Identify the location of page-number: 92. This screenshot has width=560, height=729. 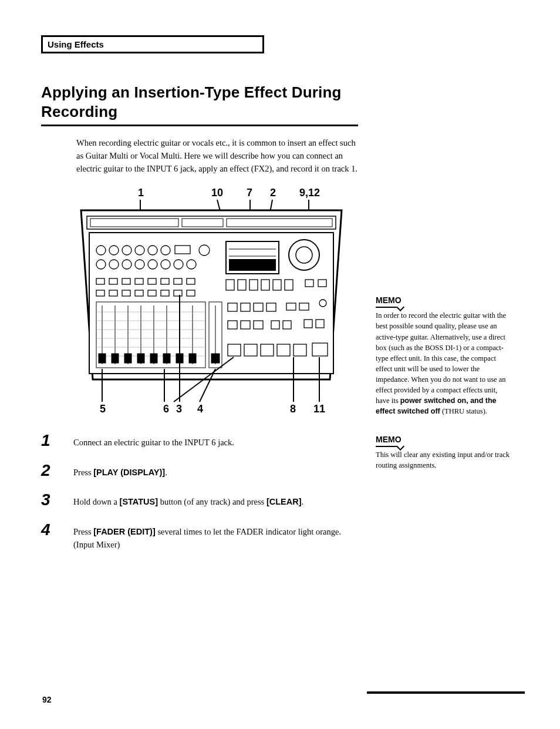
(47, 700).